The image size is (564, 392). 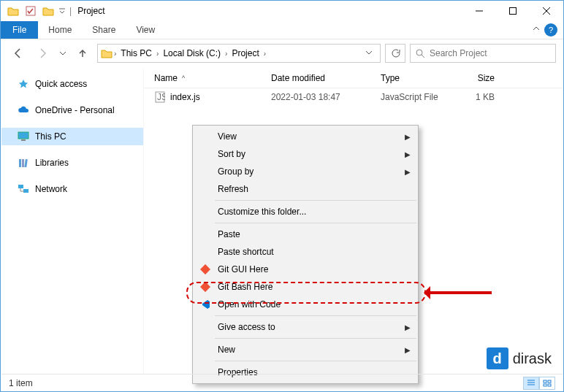 What do you see at coordinates (546, 11) in the screenshot?
I see `close-button` at bounding box center [546, 11].